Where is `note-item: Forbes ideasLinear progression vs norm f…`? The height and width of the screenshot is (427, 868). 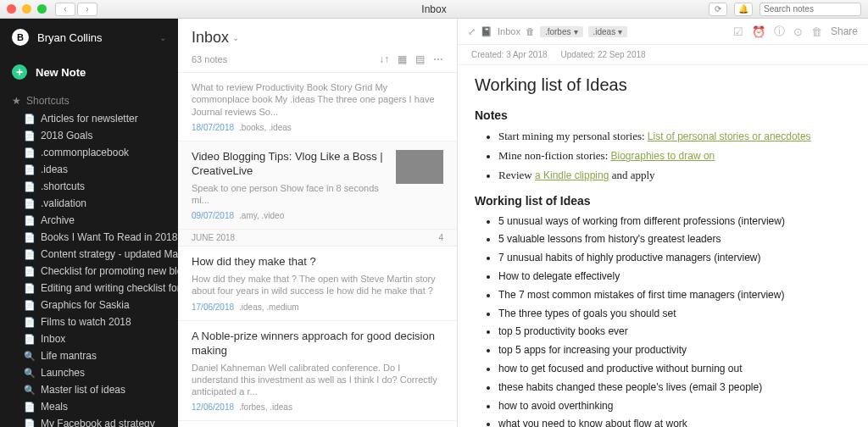 note-item: Forbes ideasLinear progression vs norm f… is located at coordinates (317, 424).